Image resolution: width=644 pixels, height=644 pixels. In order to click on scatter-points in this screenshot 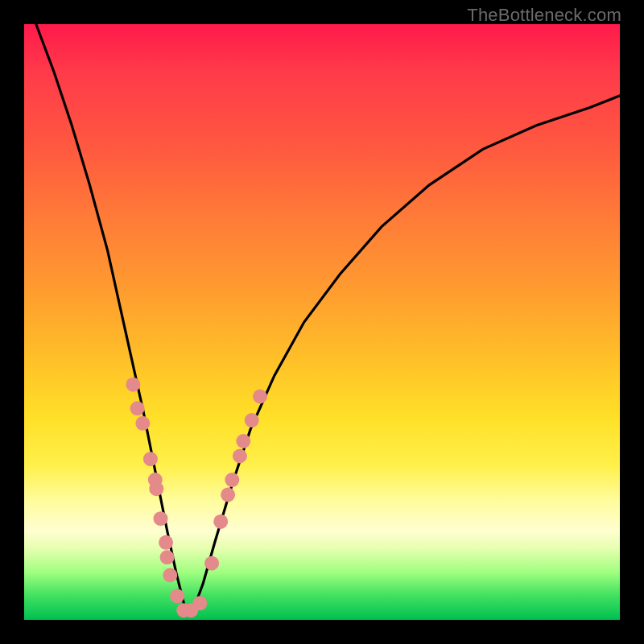, I will do `click(196, 497)`.